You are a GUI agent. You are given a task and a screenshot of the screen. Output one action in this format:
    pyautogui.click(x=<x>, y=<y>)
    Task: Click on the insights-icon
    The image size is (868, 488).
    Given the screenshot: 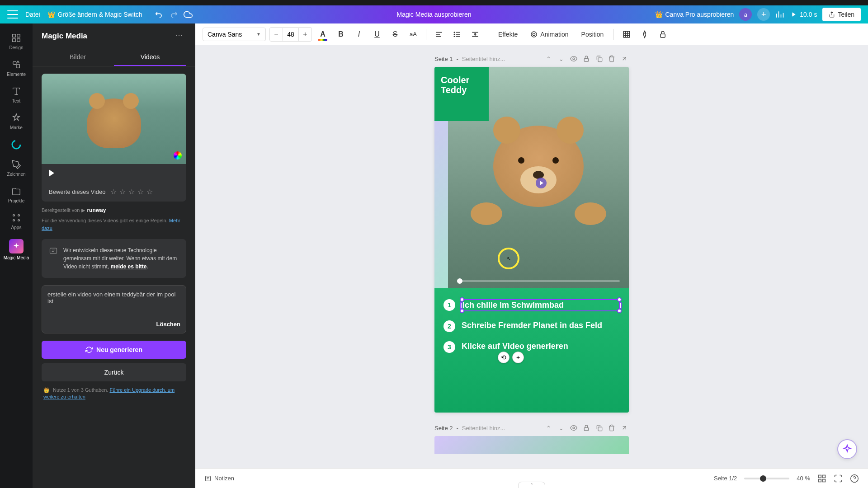 What is the action you would take?
    pyautogui.click(x=780, y=14)
    